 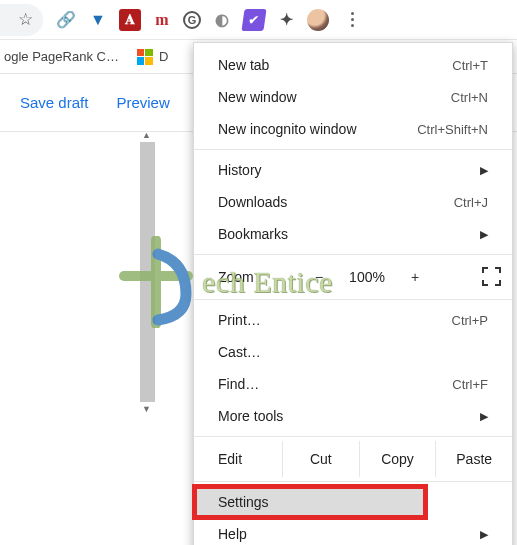 I want to click on scroll-down-arrow: ▼, so click(x=146, y=409).